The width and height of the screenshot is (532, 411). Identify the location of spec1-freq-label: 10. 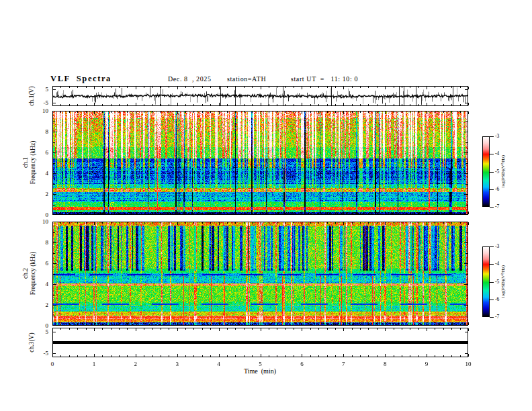
(40, 111).